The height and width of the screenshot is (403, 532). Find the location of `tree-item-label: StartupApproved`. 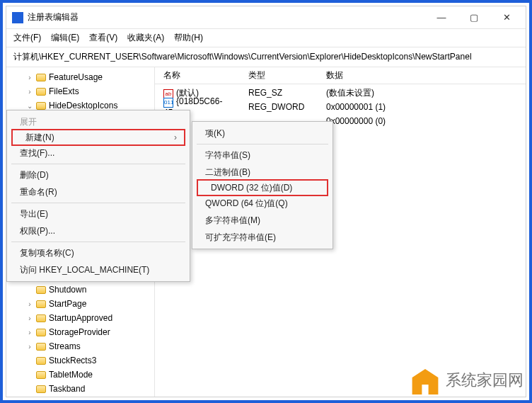

tree-item-label: StartupApproved is located at coordinates (81, 318).